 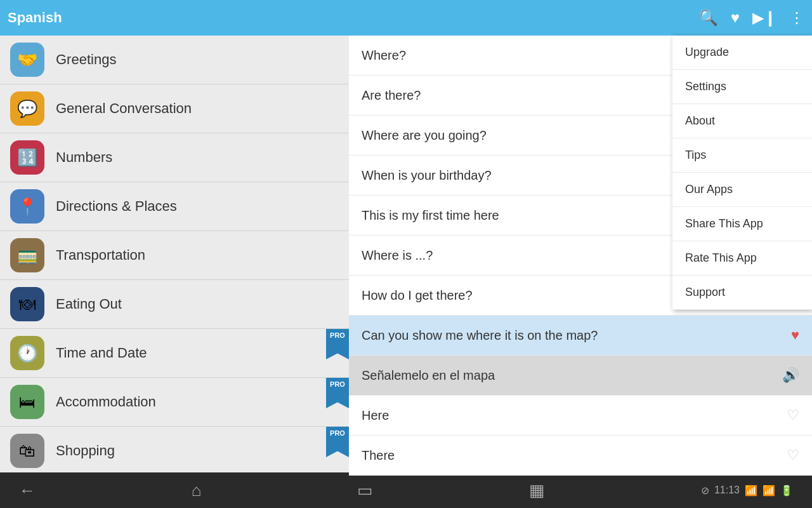 I want to click on play-icon: ▶❙, so click(x=764, y=18).